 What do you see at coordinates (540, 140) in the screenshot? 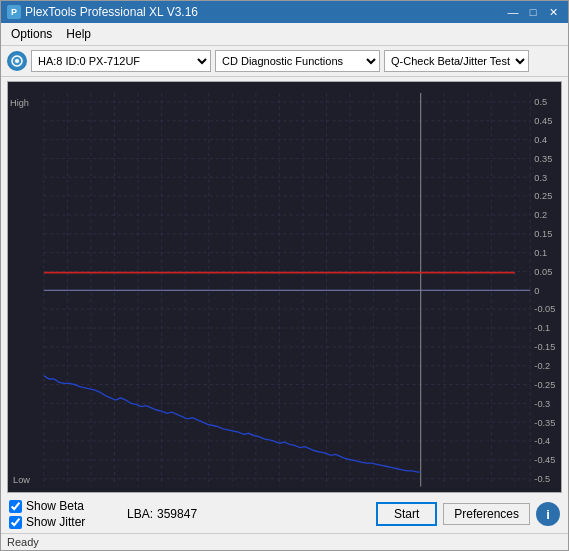
I see `svg-text: 0.4` at bounding box center [540, 140].